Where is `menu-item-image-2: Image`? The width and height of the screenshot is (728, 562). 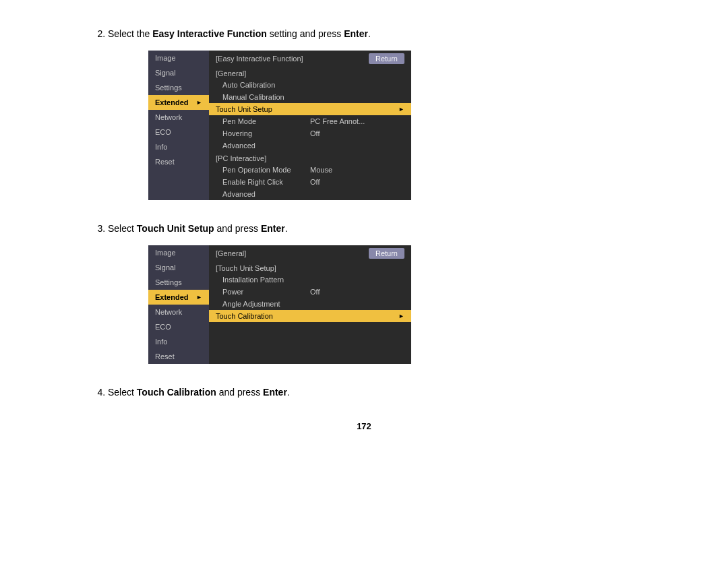
menu-item-image-2: Image is located at coordinates (179, 253).